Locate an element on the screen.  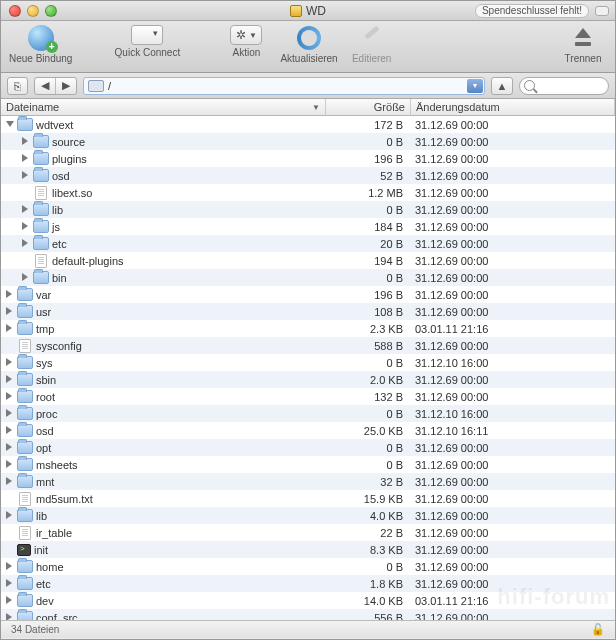
table-row: md5sum.txt15.9 KB31.12.69 00:00 is located at coordinates (308, 498).